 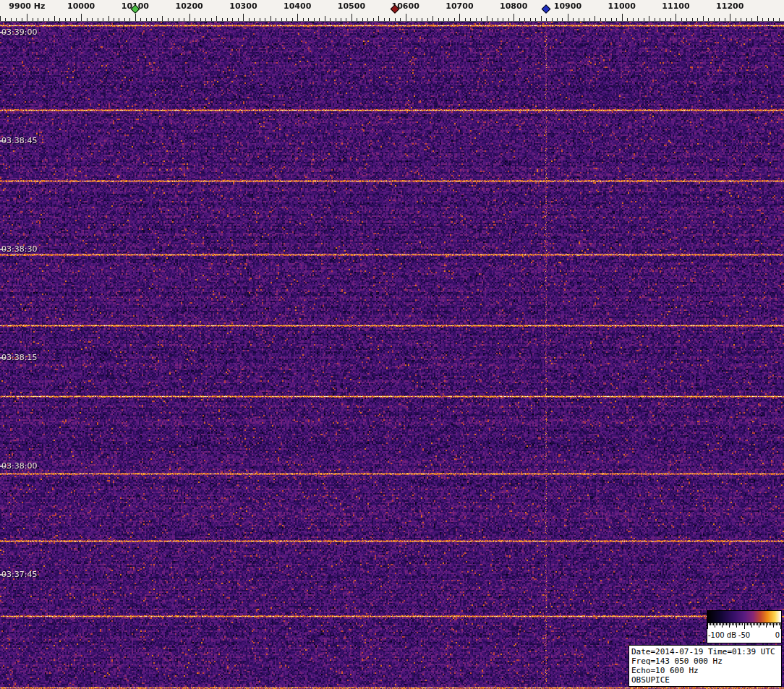 I want to click on freq-tick-label-10200: 10200, so click(x=189, y=6).